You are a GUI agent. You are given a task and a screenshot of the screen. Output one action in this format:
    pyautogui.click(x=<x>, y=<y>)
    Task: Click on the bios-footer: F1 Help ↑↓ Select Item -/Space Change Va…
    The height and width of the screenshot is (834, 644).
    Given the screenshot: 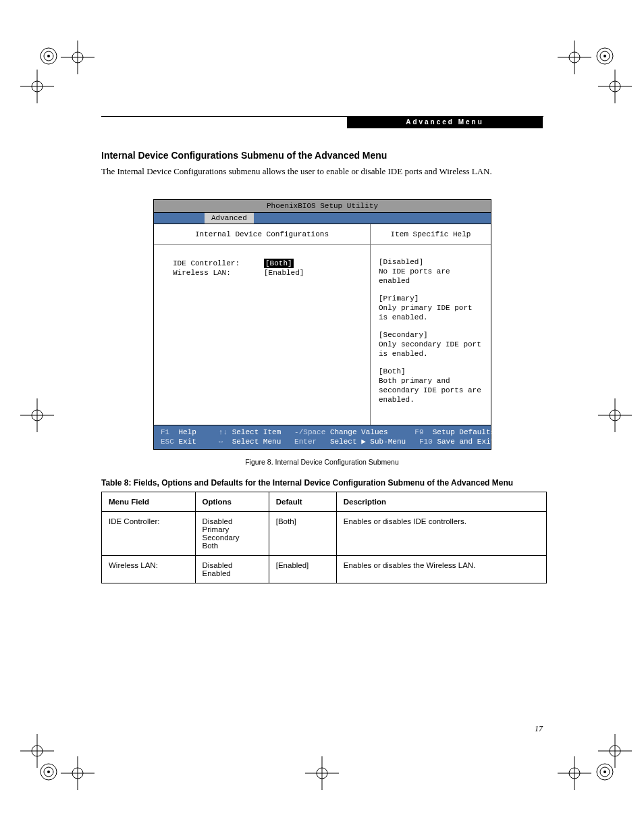 What is the action you would take?
    pyautogui.click(x=323, y=437)
    